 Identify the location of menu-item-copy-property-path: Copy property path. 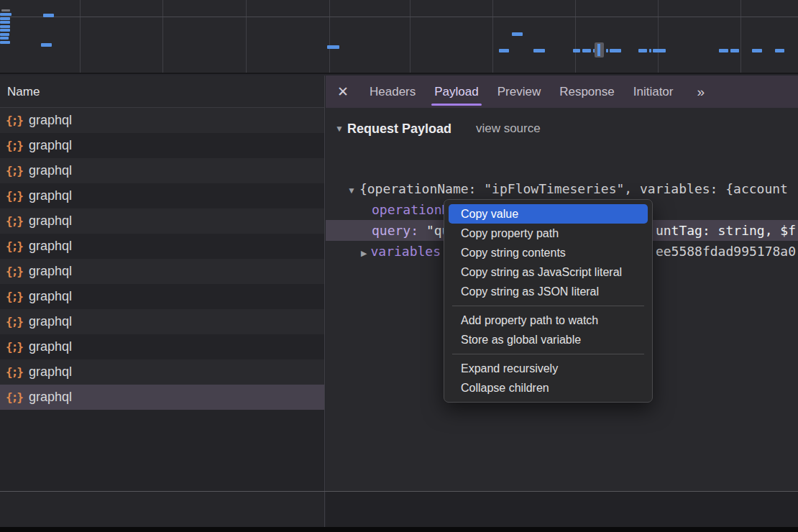
(548, 233).